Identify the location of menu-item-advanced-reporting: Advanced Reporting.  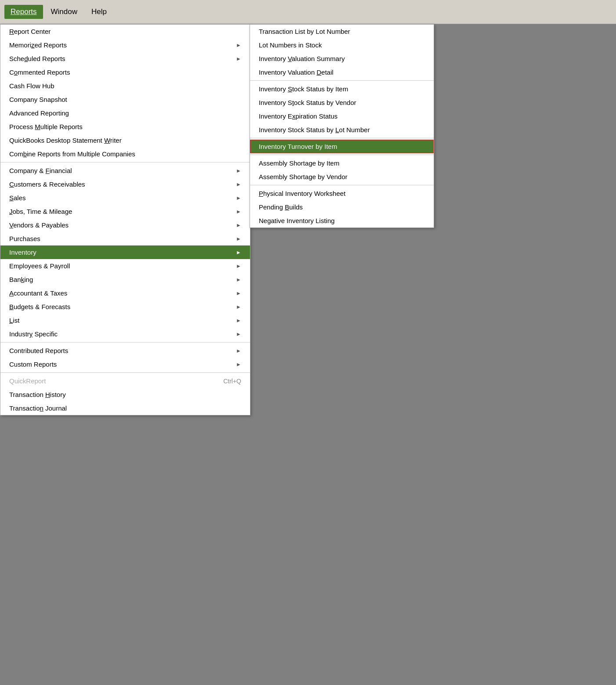
(125, 113).